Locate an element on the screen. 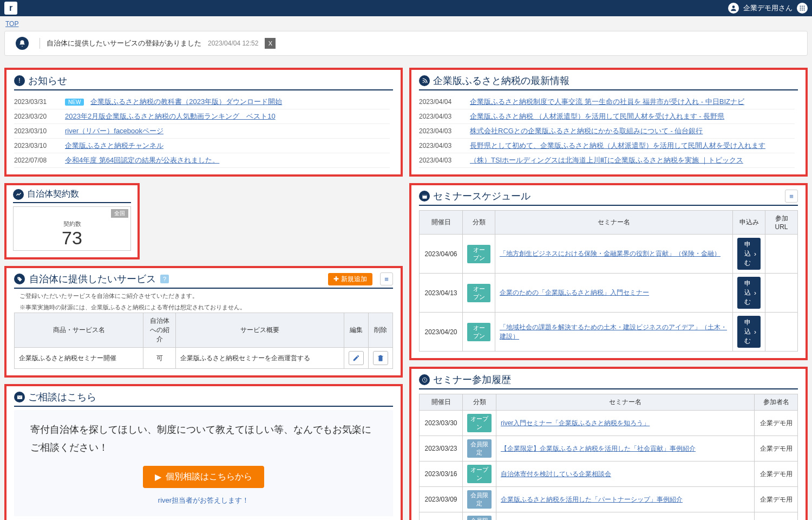 The width and height of the screenshot is (812, 520). contracts-title: 自治体契約数 is located at coordinates (53, 194).